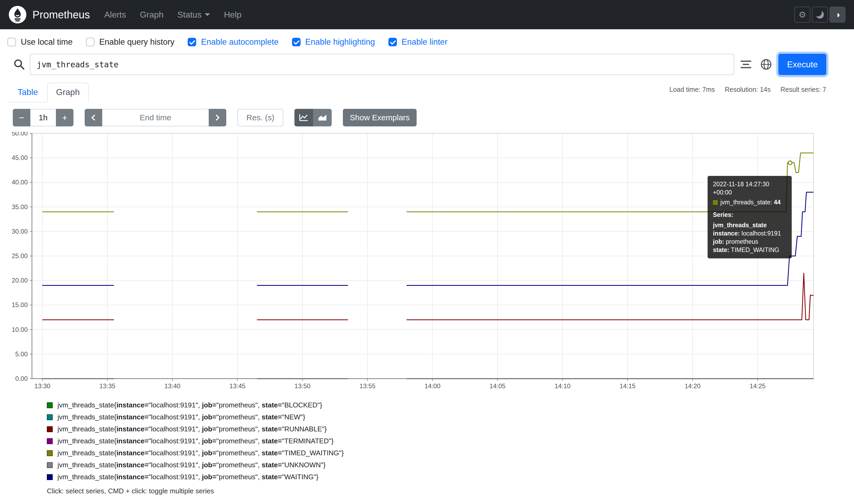 The width and height of the screenshot is (854, 504). I want to click on svg-text: 45.00, so click(20, 158).